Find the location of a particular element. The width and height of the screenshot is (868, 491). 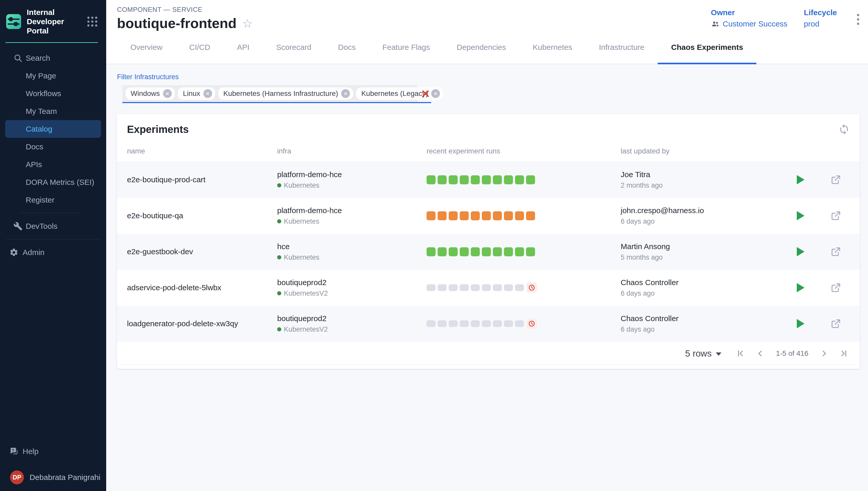

more-options-button is located at coordinates (858, 20).